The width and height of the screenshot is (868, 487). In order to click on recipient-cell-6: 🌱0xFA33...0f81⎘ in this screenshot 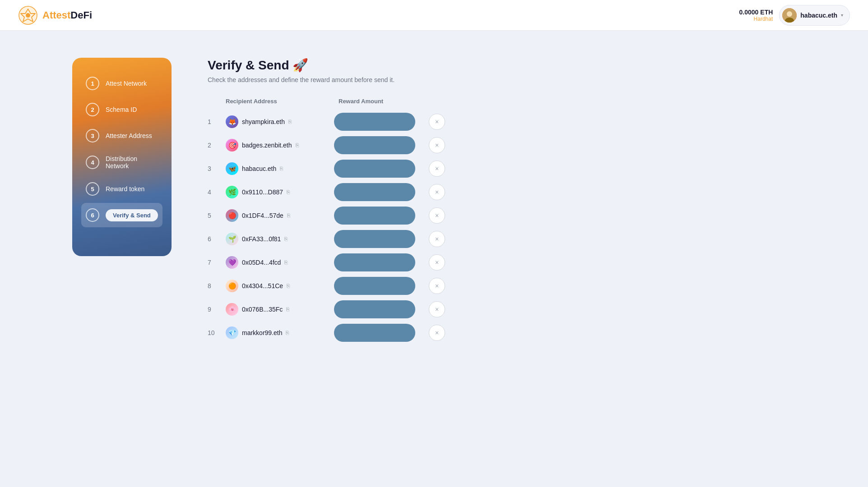, I will do `click(280, 239)`.